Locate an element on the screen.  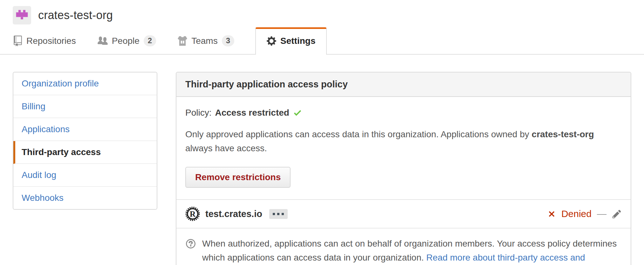
sidebar-item-billing: Billing is located at coordinates (85, 107).